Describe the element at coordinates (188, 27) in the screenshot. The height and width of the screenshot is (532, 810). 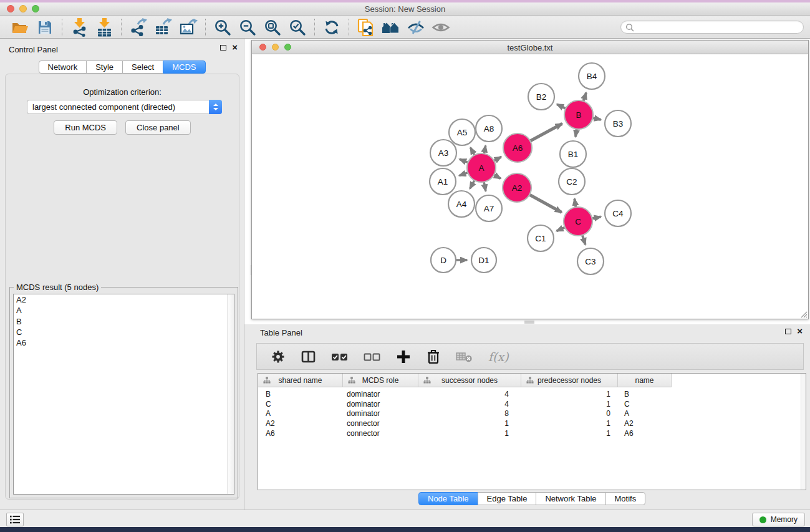
I see `export-image-icon` at that location.